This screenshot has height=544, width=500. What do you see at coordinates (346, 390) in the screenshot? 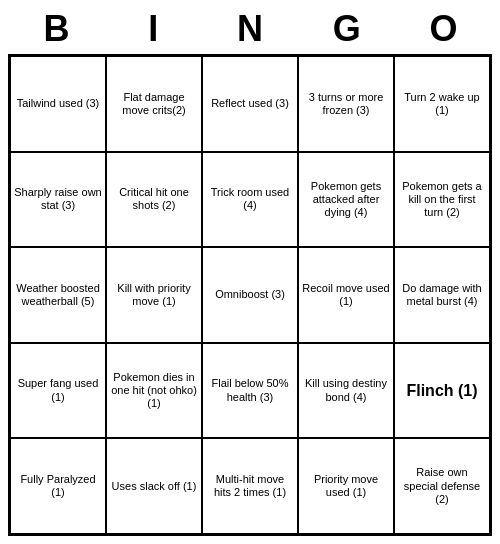
I see `cell-text-18: Kill using destiny bond (4)` at bounding box center [346, 390].